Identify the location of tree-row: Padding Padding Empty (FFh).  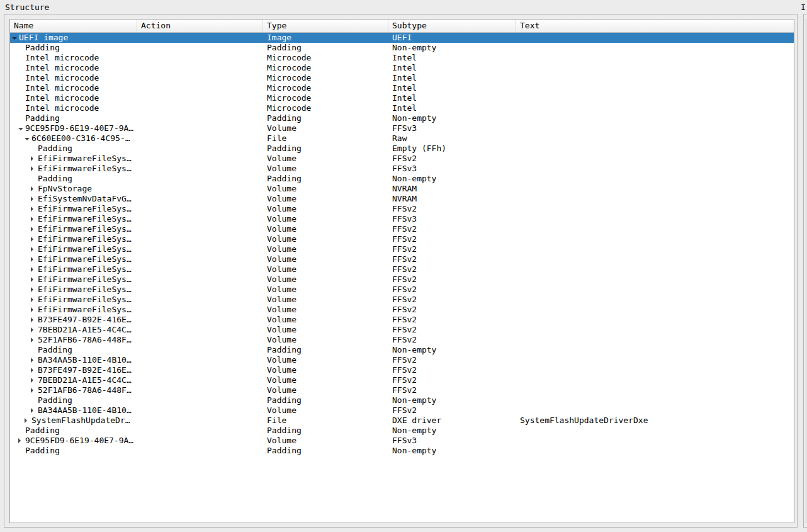
(402, 149).